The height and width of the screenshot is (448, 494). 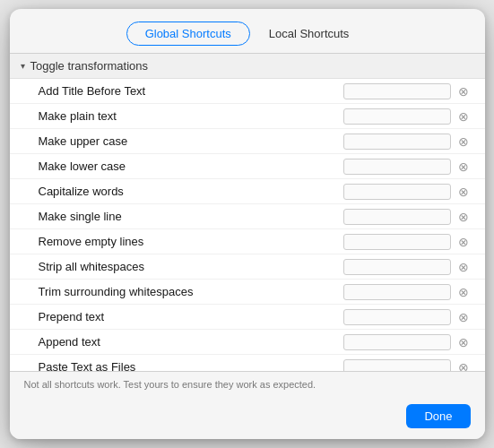 I want to click on table-row: Remove empty lines⊗, so click(x=247, y=242).